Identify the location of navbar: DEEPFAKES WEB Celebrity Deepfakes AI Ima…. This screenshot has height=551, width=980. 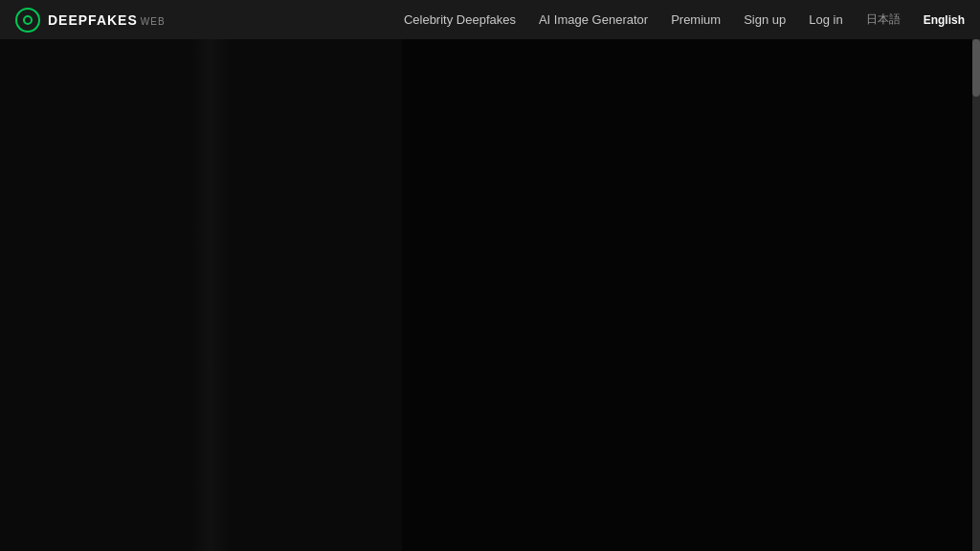
(490, 19).